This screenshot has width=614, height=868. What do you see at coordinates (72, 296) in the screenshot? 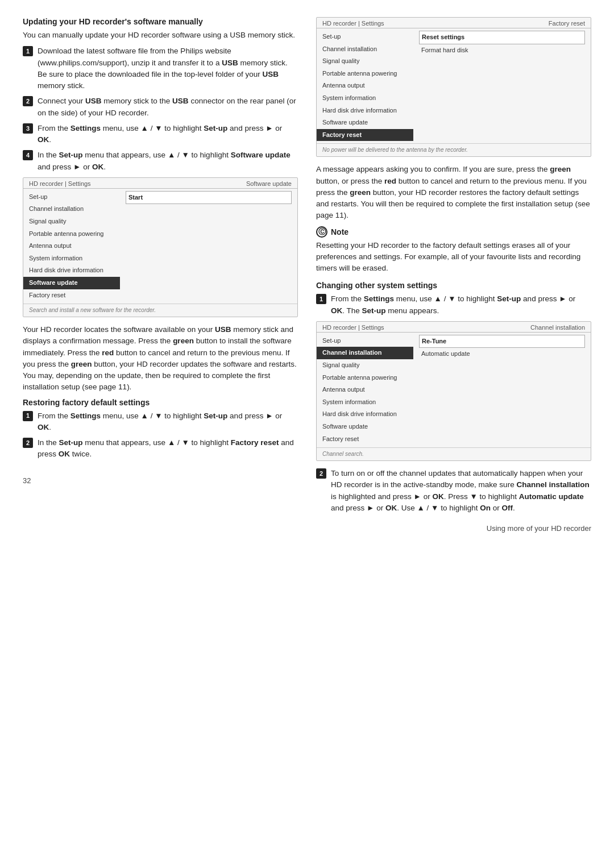
I see `menu-factory: Factory reset` at bounding box center [72, 296].